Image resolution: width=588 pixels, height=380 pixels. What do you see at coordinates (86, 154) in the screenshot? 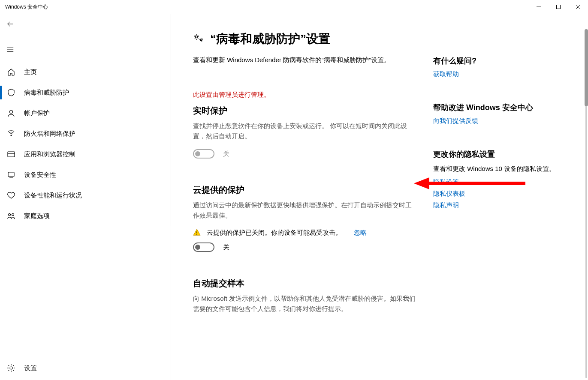
I see `sidebar-item-appbrowser: 应用和浏览器控制` at bounding box center [86, 154].